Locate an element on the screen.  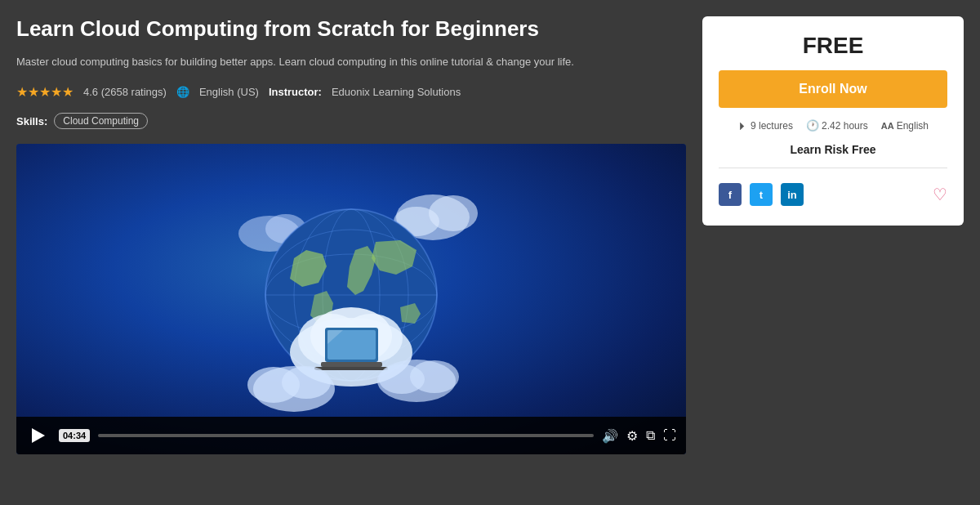
instructor-name: Eduonix Learning Solutions is located at coordinates (396, 92).